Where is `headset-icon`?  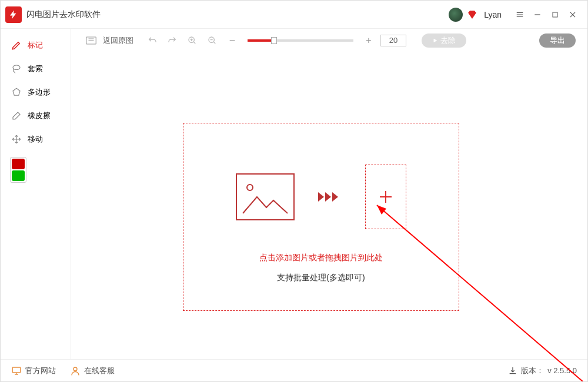 headset-icon is located at coordinates (75, 371).